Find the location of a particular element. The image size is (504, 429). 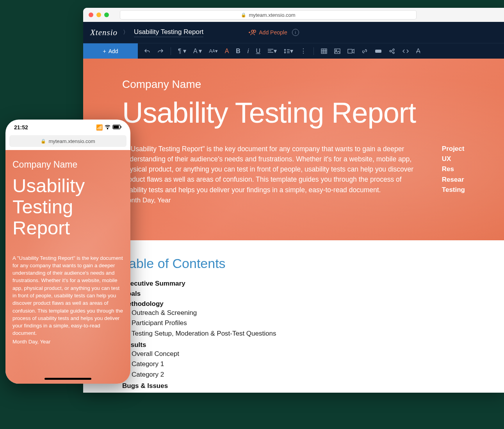

phone-url-text: myteam.xtensio.com is located at coordinates (72, 141).